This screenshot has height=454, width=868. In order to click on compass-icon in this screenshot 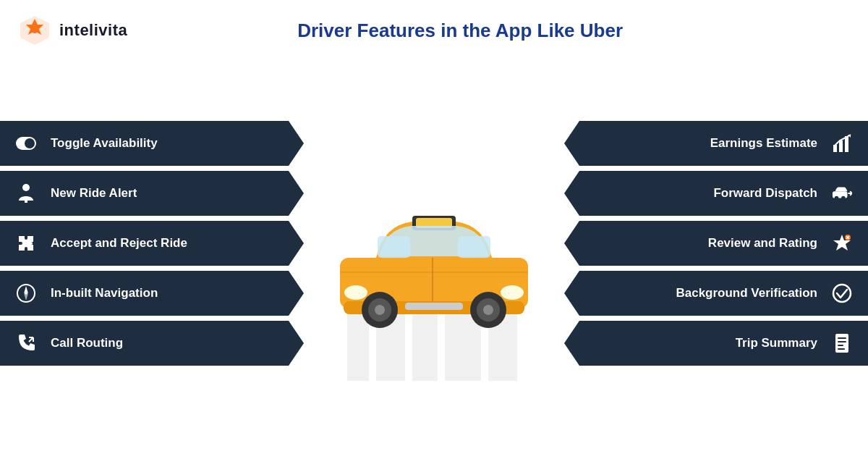, I will do `click(26, 293)`.